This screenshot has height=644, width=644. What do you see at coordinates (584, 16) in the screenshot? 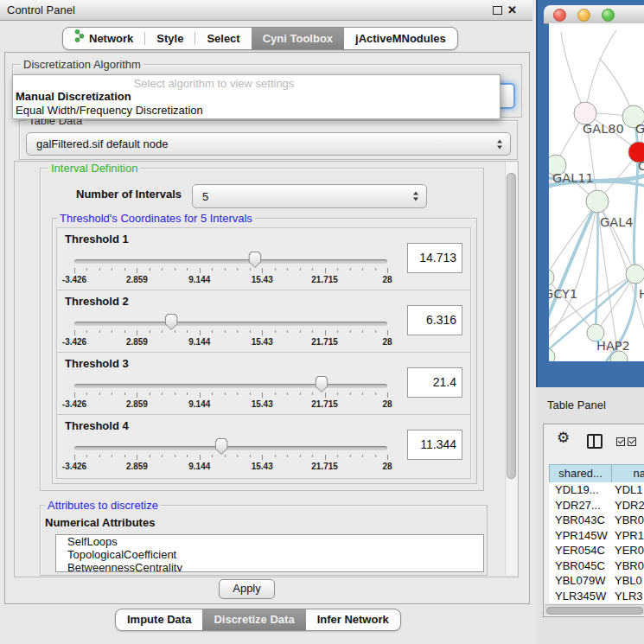
I see `window-minimize-traffic-light-icon` at bounding box center [584, 16].